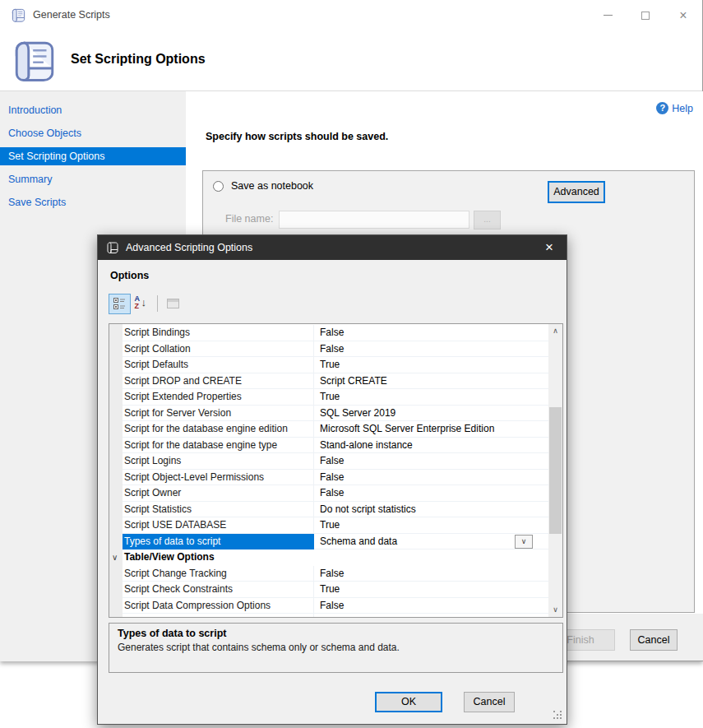  What do you see at coordinates (645, 15) in the screenshot?
I see `maximize-button` at bounding box center [645, 15].